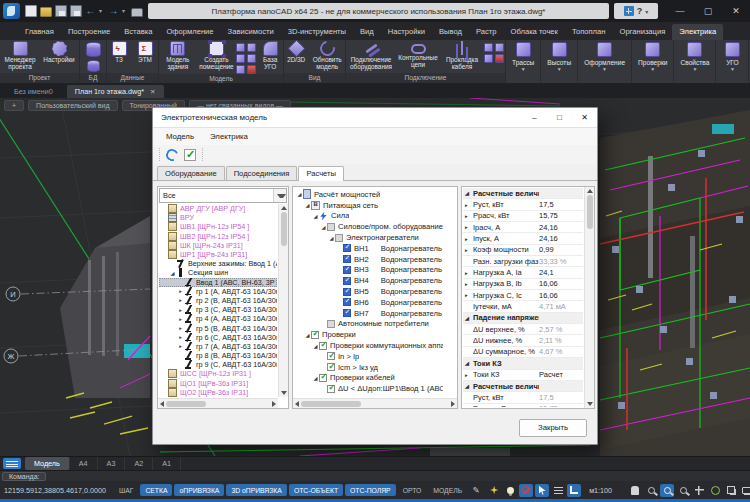 The image size is (750, 502). Describe the element at coordinates (494, 490) in the screenshot. I see `snap-marker-icon` at that location.